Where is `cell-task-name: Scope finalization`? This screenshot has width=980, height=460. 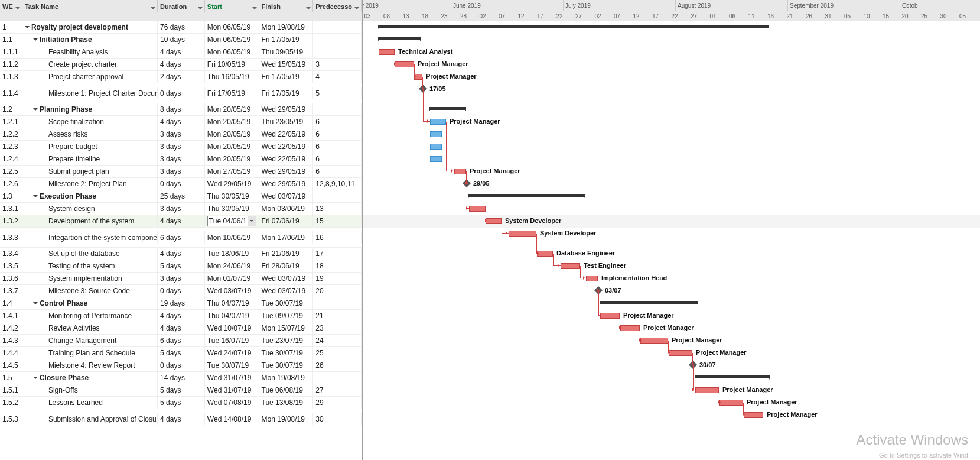 cell-task-name: Scope finalization is located at coordinates (90, 122).